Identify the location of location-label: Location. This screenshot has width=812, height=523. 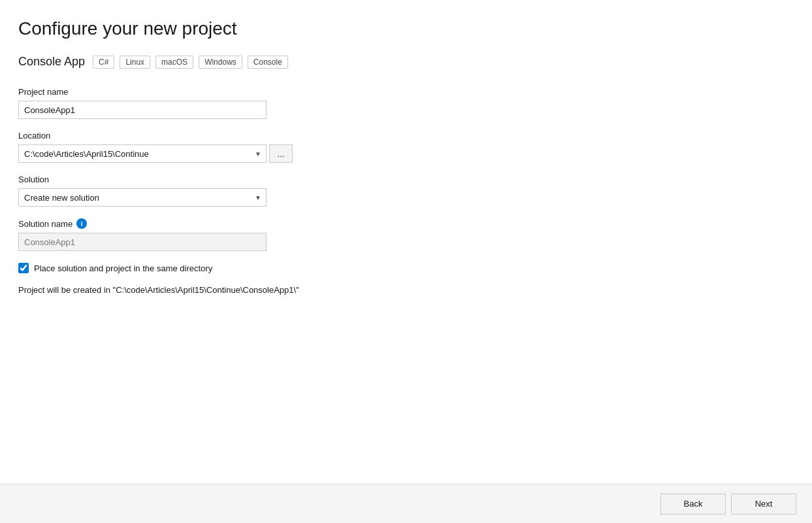
(402, 136).